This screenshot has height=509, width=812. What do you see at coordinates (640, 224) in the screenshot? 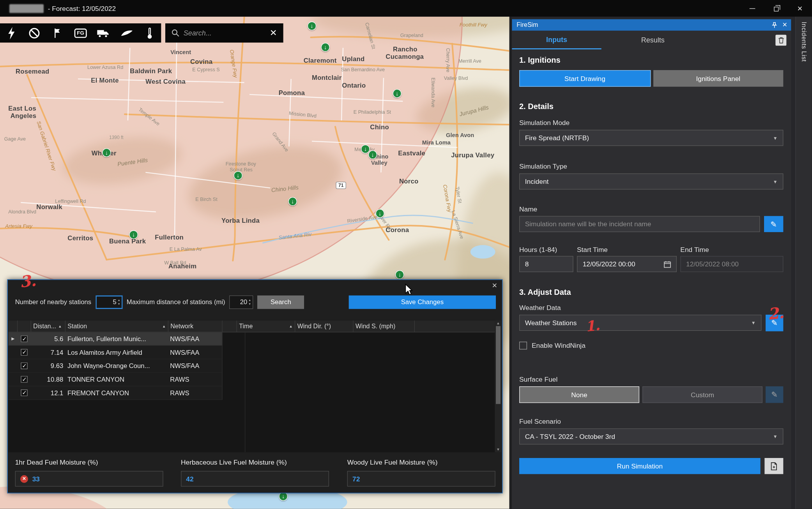
I see `simulation-name-input` at bounding box center [640, 224].